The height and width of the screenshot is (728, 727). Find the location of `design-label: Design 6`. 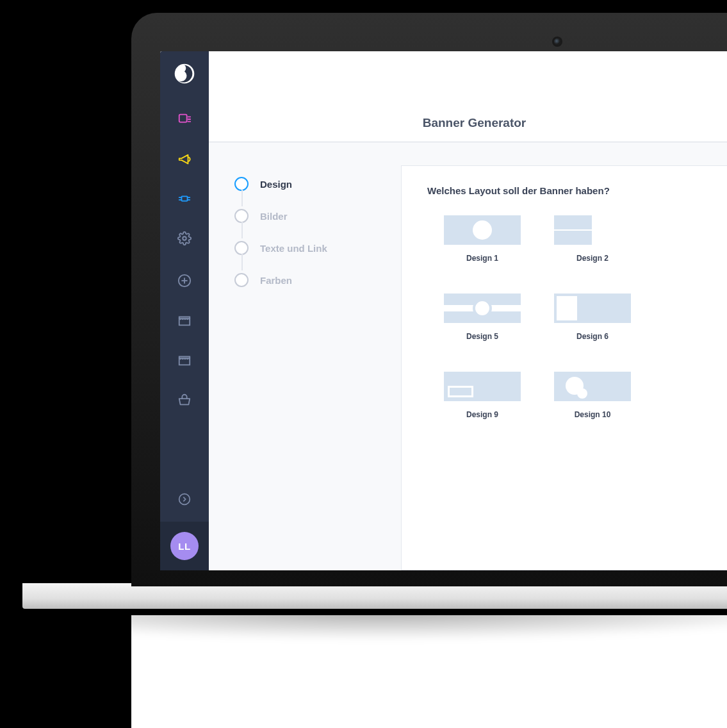

design-label: Design 6 is located at coordinates (592, 336).